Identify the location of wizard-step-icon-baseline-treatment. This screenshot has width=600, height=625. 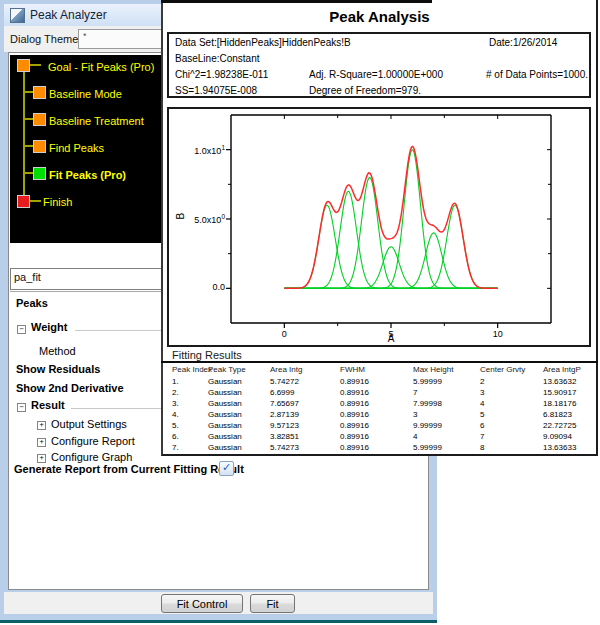
(40, 120).